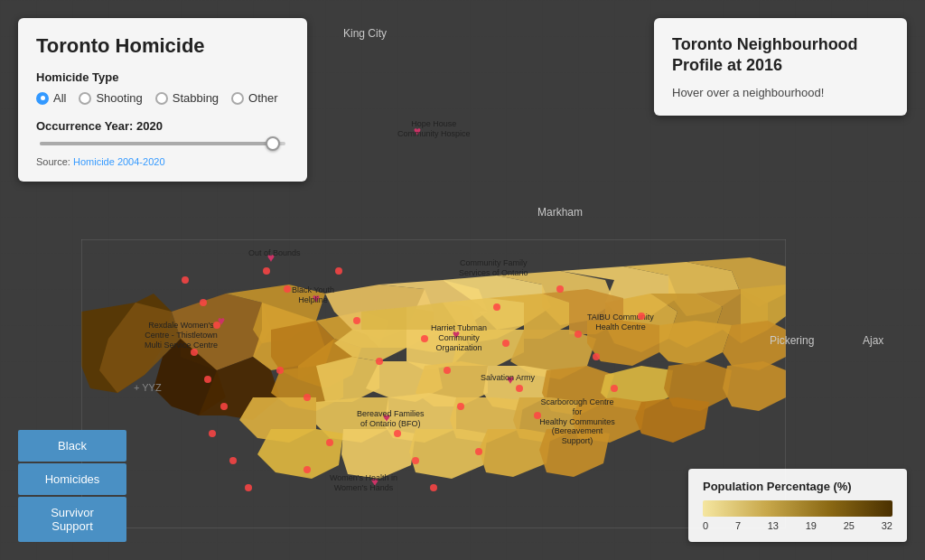 The image size is (925, 560). Describe the element at coordinates (163, 126) in the screenshot. I see `occurrence-label: Occurrence Year: 2020` at that location.